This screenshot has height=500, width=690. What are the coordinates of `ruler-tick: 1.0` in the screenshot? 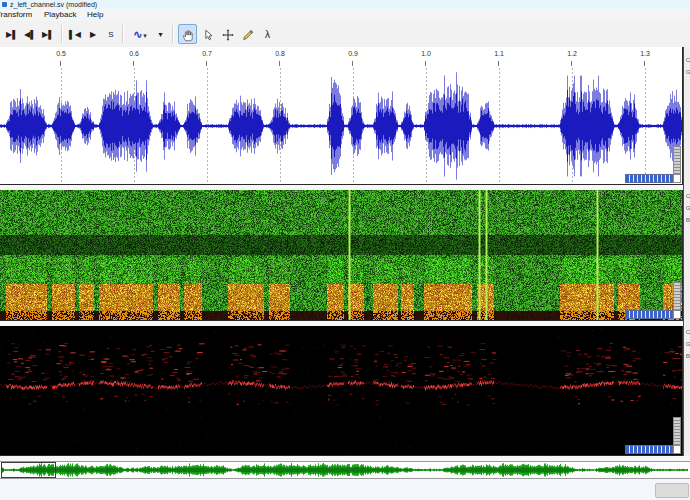 It's located at (426, 59).